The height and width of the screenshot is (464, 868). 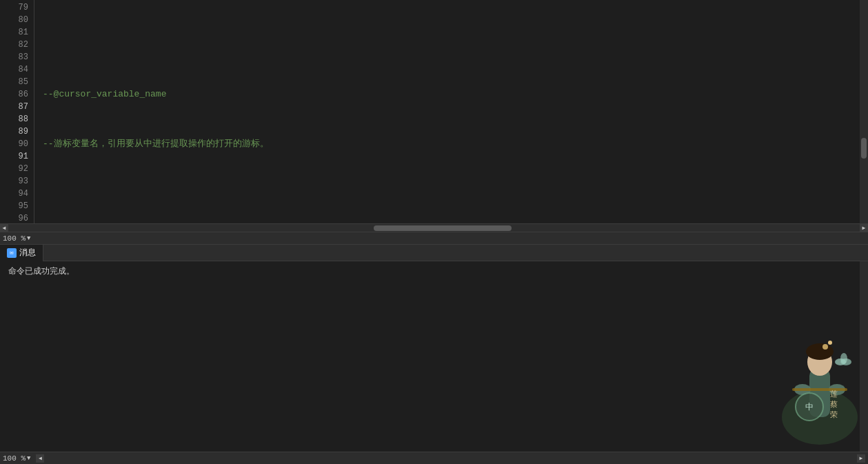 I want to click on editor-vertical-scrollbar, so click(x=864, y=112).